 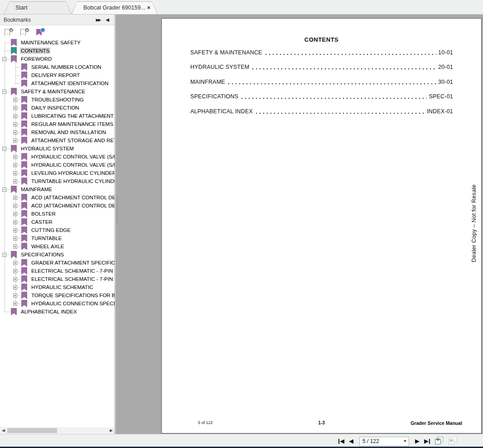 I want to click on bookmark-item: +GRADER ATTACHMENT SPECIFICA, so click(x=57, y=263).